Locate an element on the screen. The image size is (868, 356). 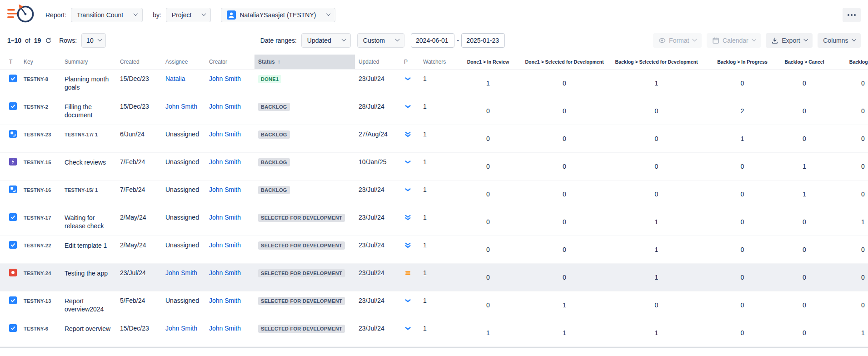
calendar-button: Calendar is located at coordinates (733, 40).